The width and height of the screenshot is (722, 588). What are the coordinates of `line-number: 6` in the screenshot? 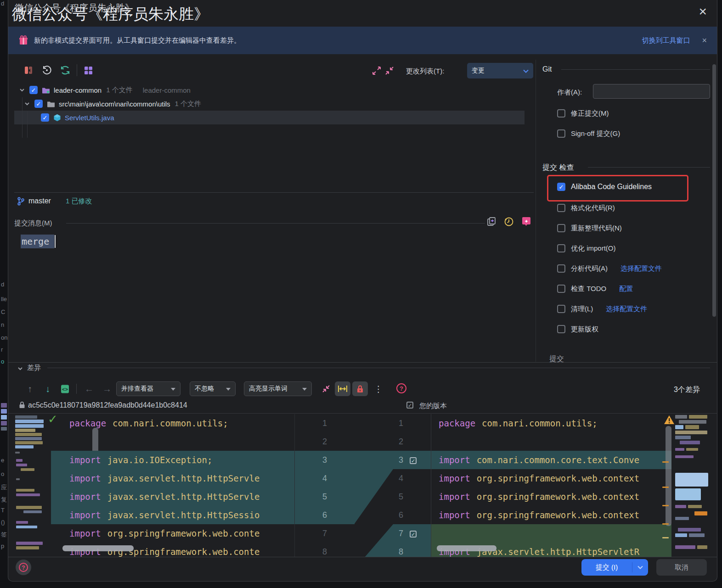 It's located at (325, 515).